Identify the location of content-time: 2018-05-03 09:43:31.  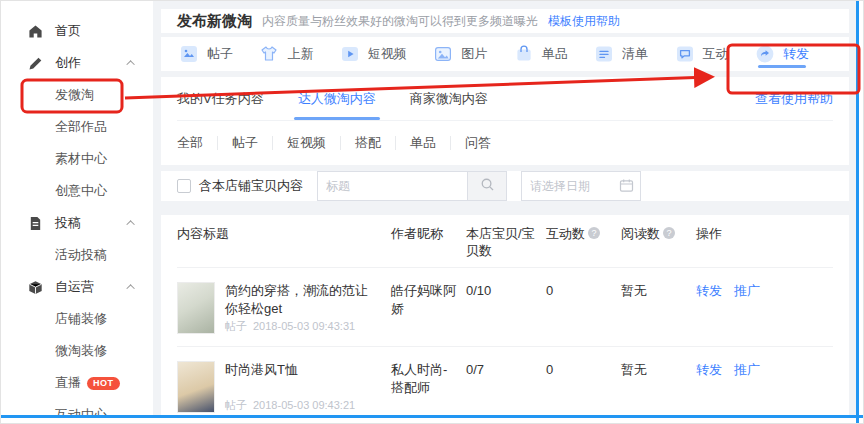
(304, 326).